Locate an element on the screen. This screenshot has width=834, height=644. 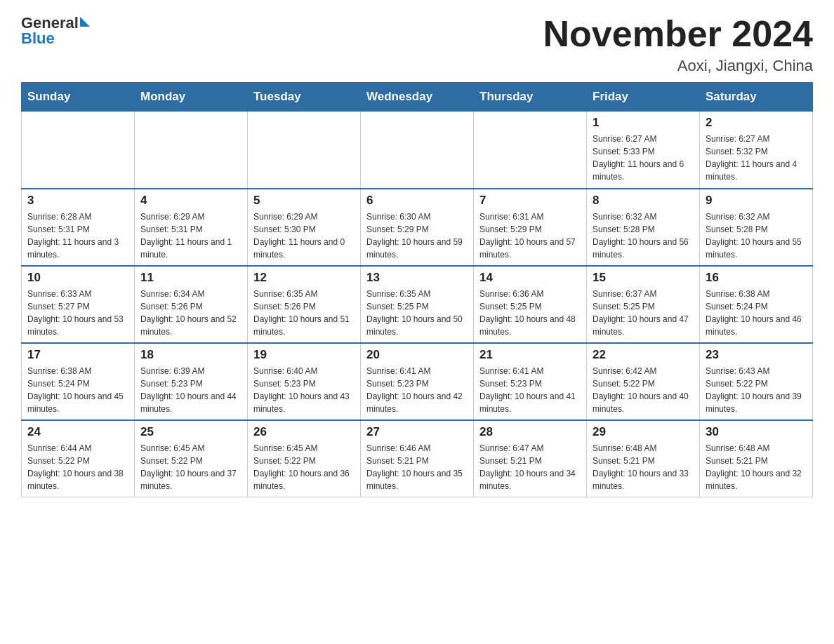
day-number: 26 is located at coordinates (304, 432).